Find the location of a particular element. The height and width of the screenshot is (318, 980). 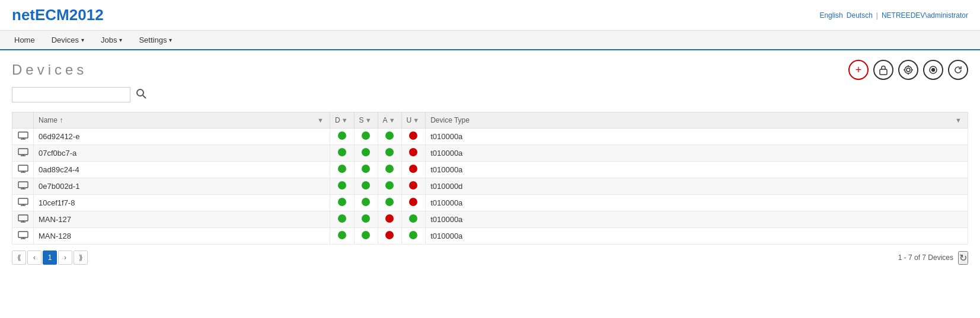

target-button is located at coordinates (908, 70).